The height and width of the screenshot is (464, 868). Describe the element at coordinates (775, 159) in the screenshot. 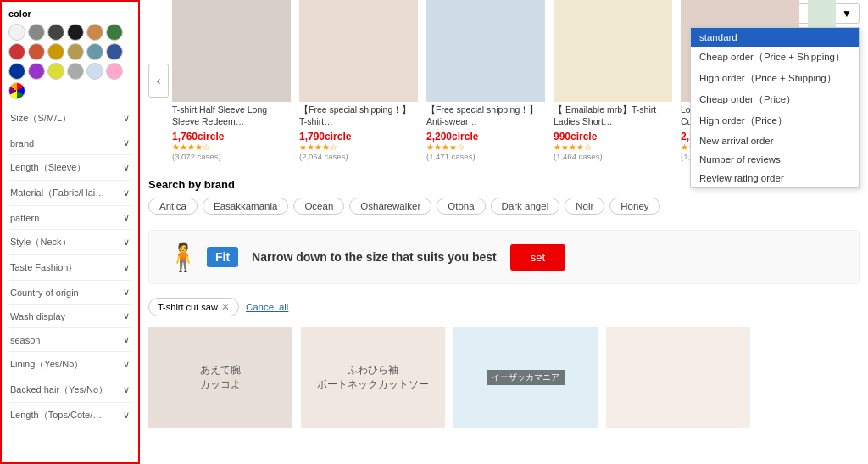

I see `sort-option-reviews: Number of reviews` at that location.